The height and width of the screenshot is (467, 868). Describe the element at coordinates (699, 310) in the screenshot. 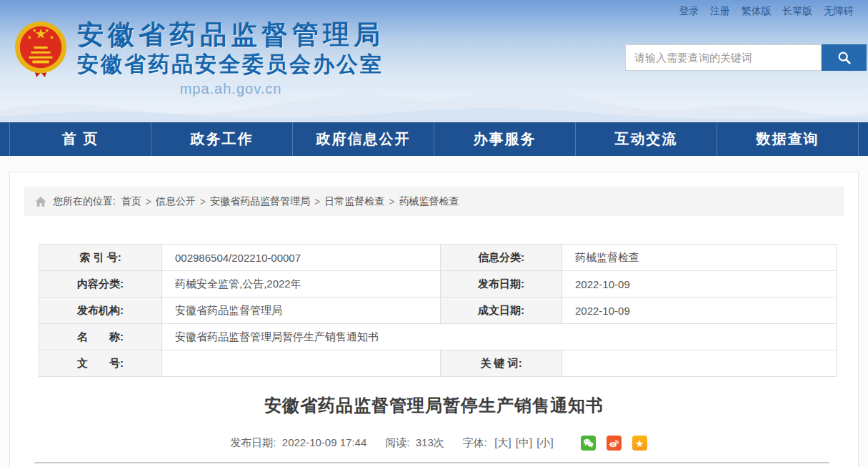

I see `written-date-value: 2022-10-09` at that location.